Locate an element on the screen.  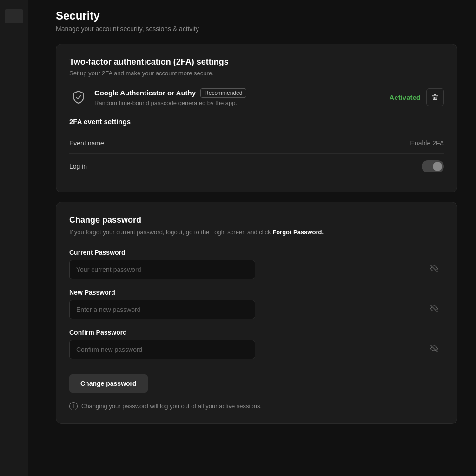
sidebar is located at coordinates (14, 238).